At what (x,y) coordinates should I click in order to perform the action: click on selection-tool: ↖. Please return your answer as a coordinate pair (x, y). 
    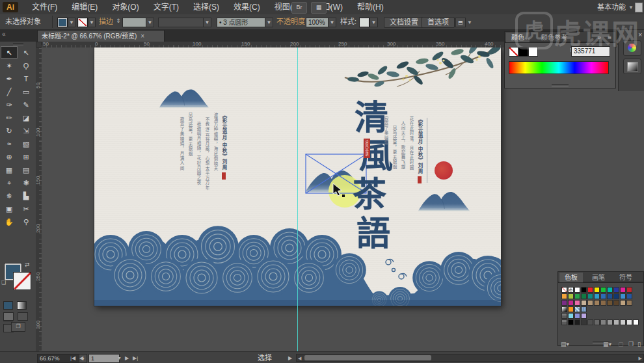
    Looking at the image, I should click on (9, 52).